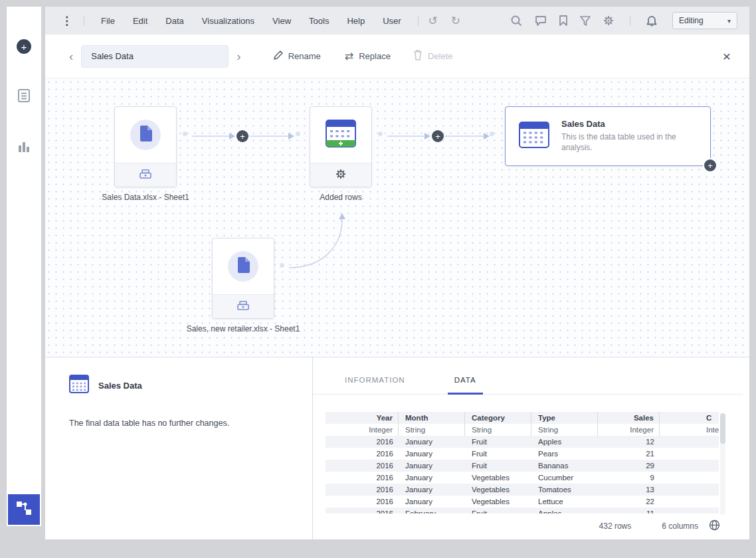 This screenshot has width=756, height=558. I want to click on data-canvas-button-active, so click(24, 510).